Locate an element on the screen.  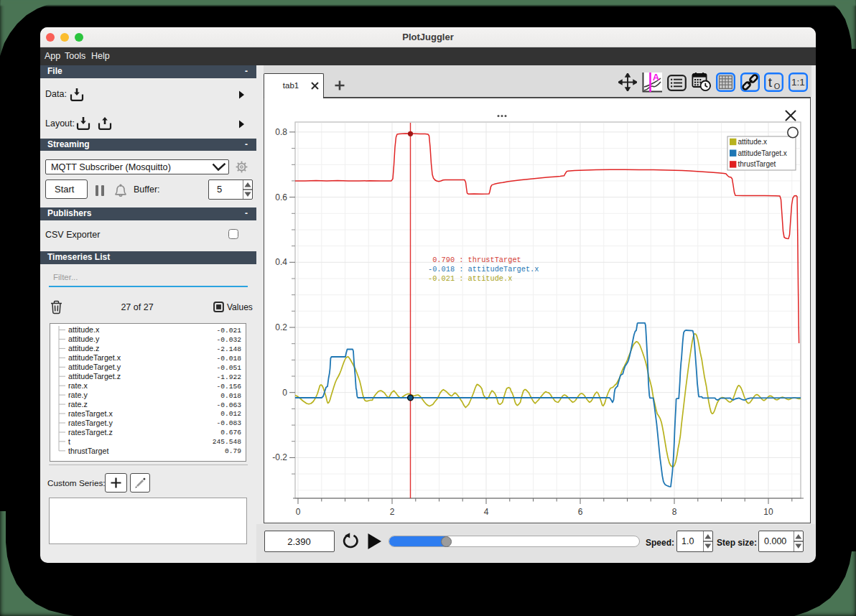
svg-text: 0.676 is located at coordinates (231, 432).